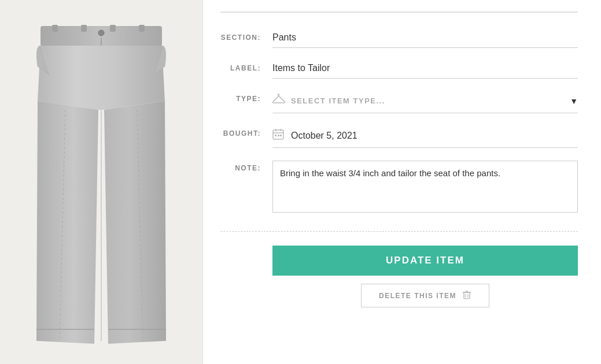  I want to click on label-label: LABEL:, so click(246, 66).